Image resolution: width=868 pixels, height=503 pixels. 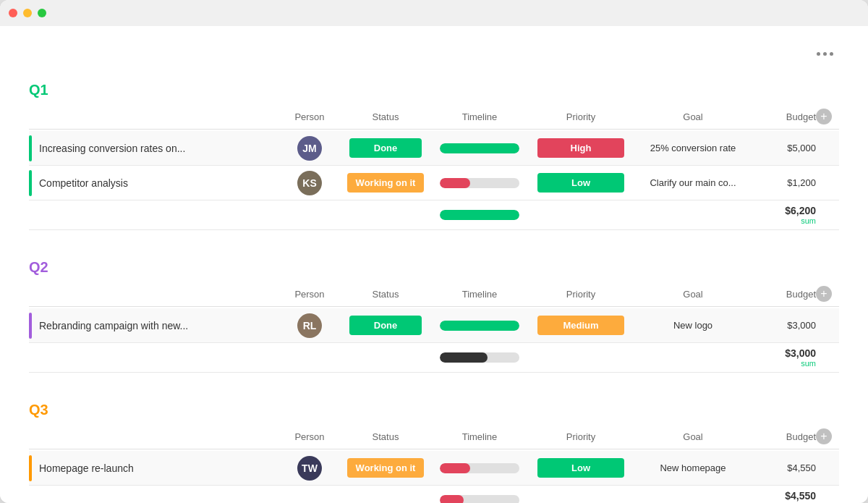 I want to click on priority-badge: Medium, so click(x=581, y=326).